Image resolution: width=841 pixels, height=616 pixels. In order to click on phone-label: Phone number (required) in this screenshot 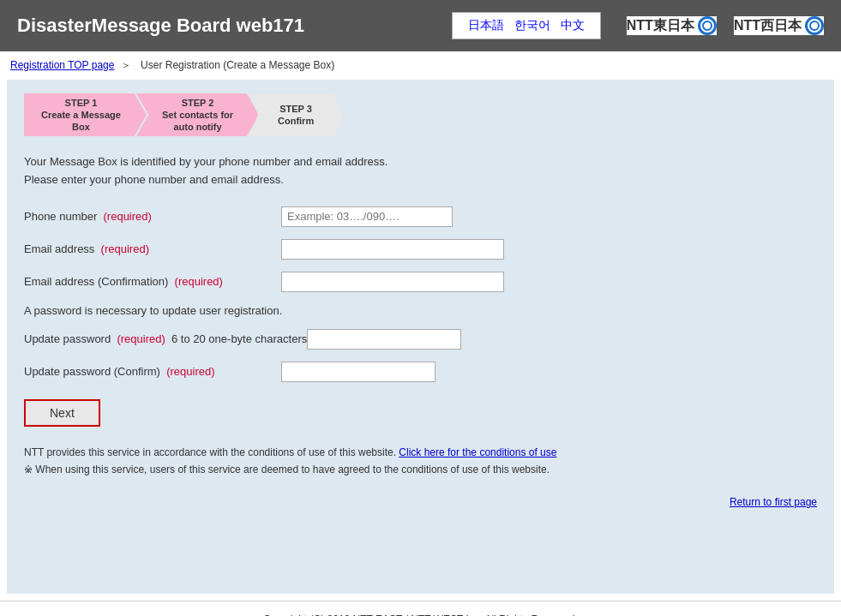, I will do `click(153, 216)`.